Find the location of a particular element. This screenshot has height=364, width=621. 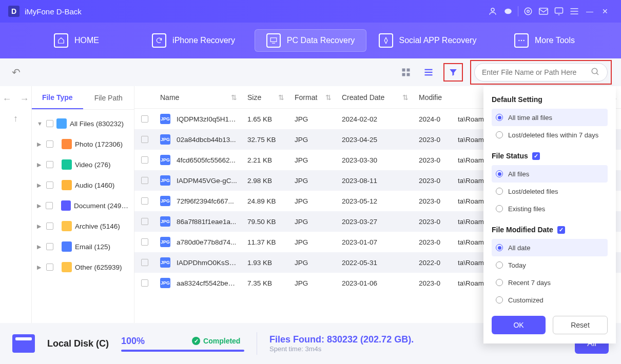

col-name: Name⇅ is located at coordinates (199, 97).